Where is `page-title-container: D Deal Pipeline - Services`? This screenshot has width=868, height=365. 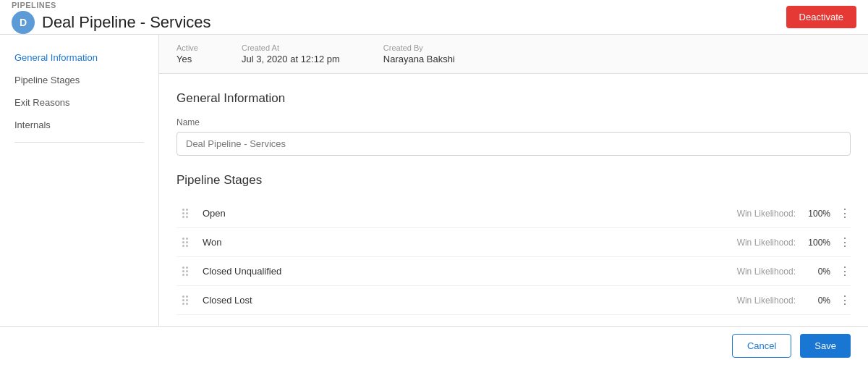 page-title-container: D Deal Pipeline - Services is located at coordinates (111, 22).